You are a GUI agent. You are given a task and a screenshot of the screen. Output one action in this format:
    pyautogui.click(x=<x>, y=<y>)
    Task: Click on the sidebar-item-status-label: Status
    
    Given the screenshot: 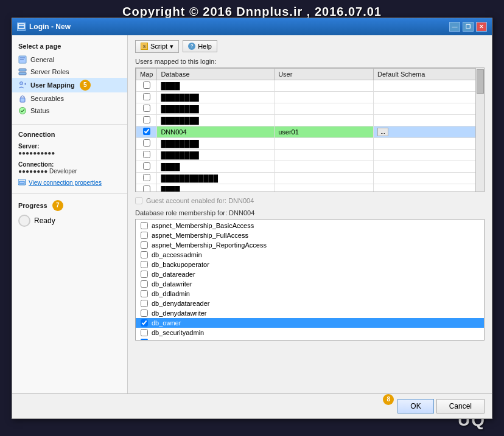 What is the action you would take?
    pyautogui.click(x=40, y=111)
    